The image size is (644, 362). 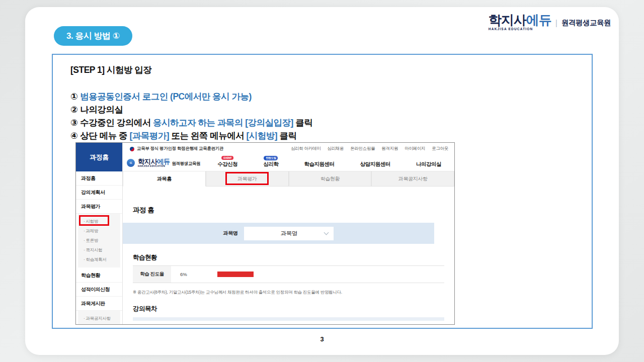 What do you see at coordinates (99, 240) in the screenshot?
I see `sidebar-subitem-discussion-room: 토론방` at bounding box center [99, 240].